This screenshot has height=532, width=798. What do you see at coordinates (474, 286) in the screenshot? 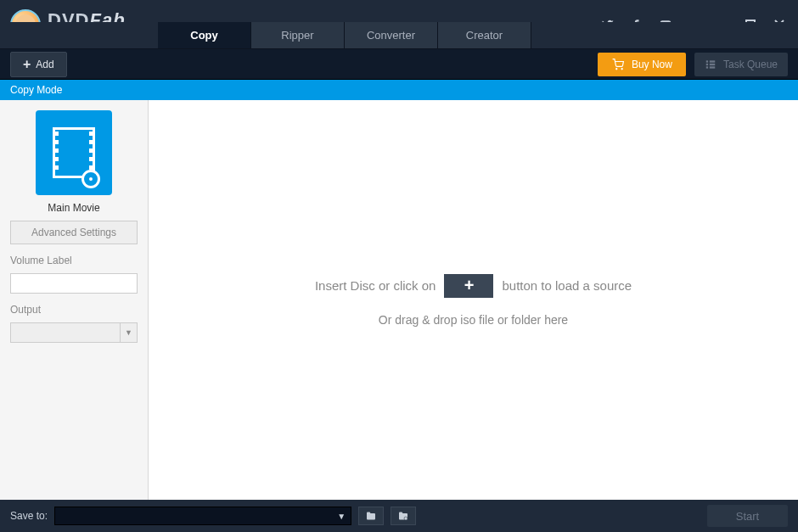
I see `hint-line-1: Insert Disc or click on + button to load…` at bounding box center [474, 286].